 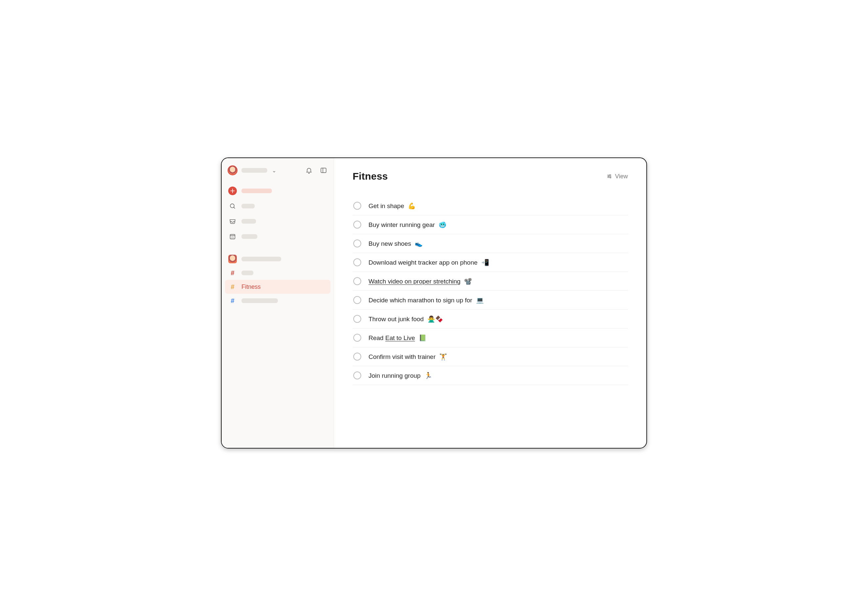 I want to click on task-emoji: 📽️, so click(x=467, y=281).